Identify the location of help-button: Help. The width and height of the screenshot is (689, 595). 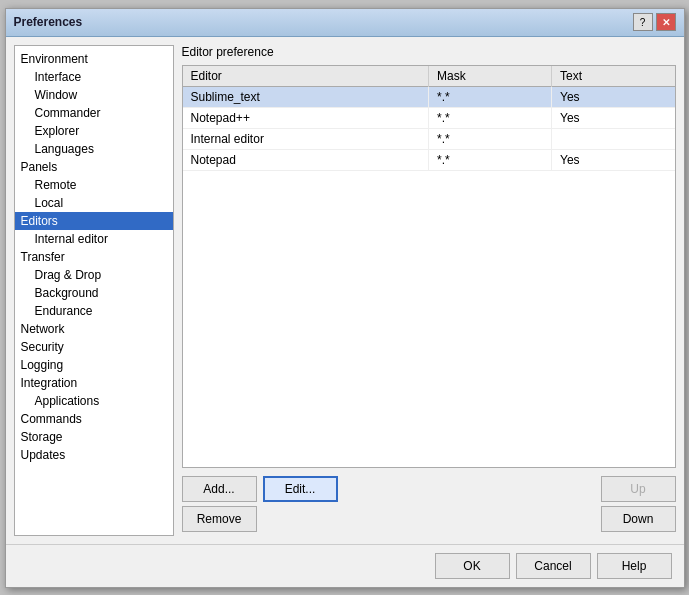
(634, 566).